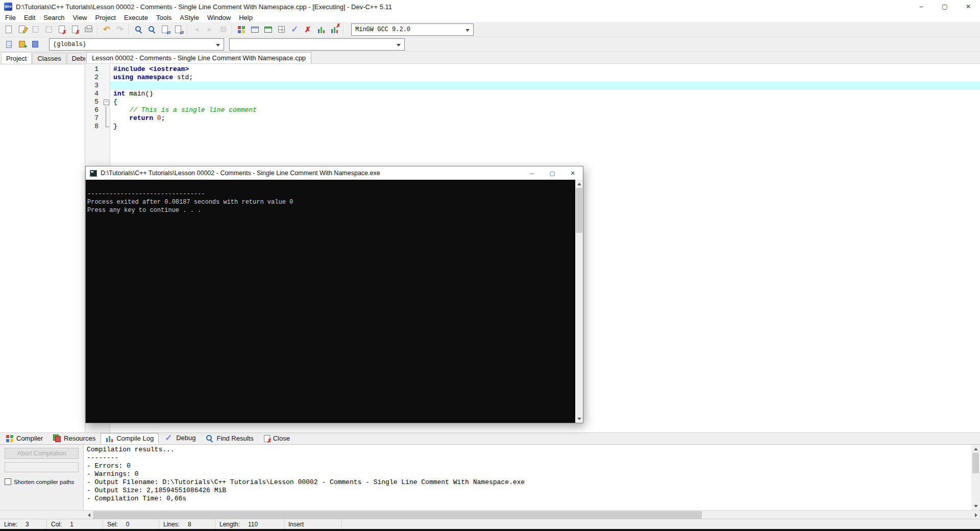 Image resolution: width=980 pixels, height=531 pixels. Describe the element at coordinates (178, 30) in the screenshot. I see `replace-all-button` at that location.